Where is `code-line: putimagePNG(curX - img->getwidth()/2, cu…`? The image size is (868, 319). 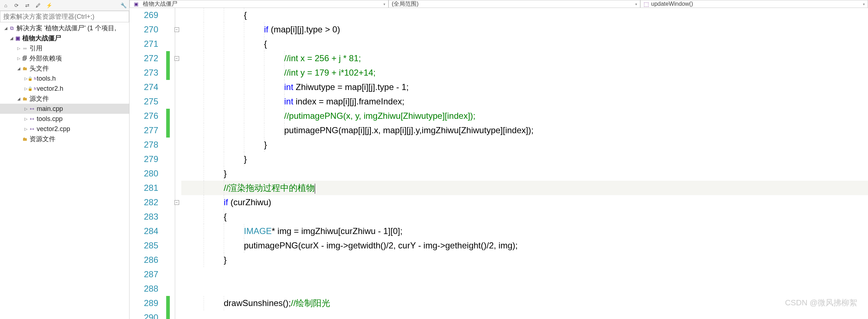 code-line: putimagePNG(curX - img->getwidth()/2, cu… is located at coordinates (524, 246).